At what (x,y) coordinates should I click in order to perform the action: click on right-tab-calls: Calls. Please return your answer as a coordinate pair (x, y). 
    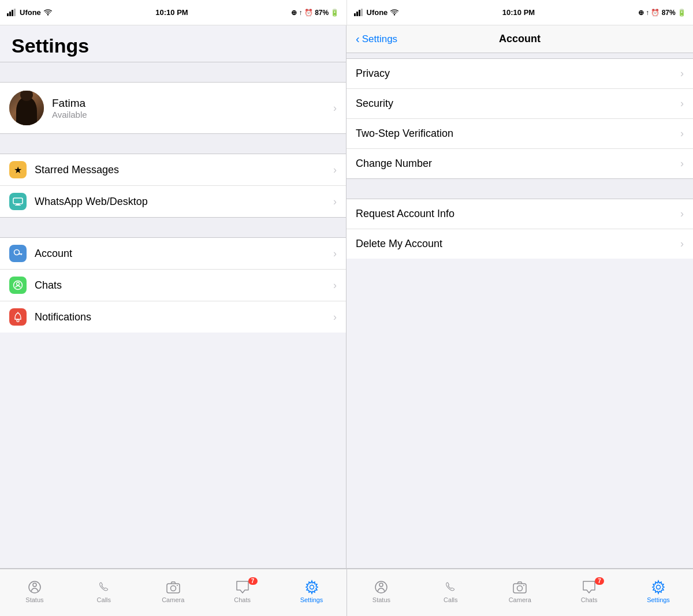
    Looking at the image, I should click on (450, 591).